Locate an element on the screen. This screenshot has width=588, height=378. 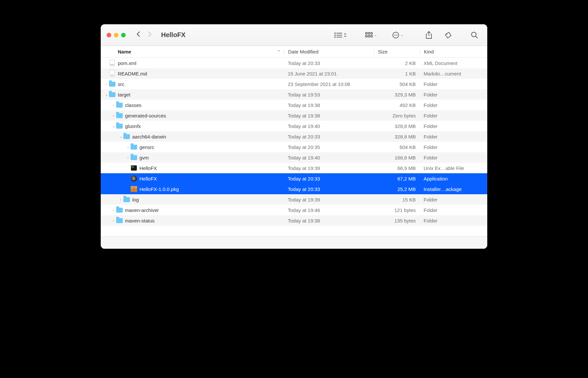
file-row: ›src23 September 2021 at 10:08504 KBFold… is located at coordinates (294, 84).